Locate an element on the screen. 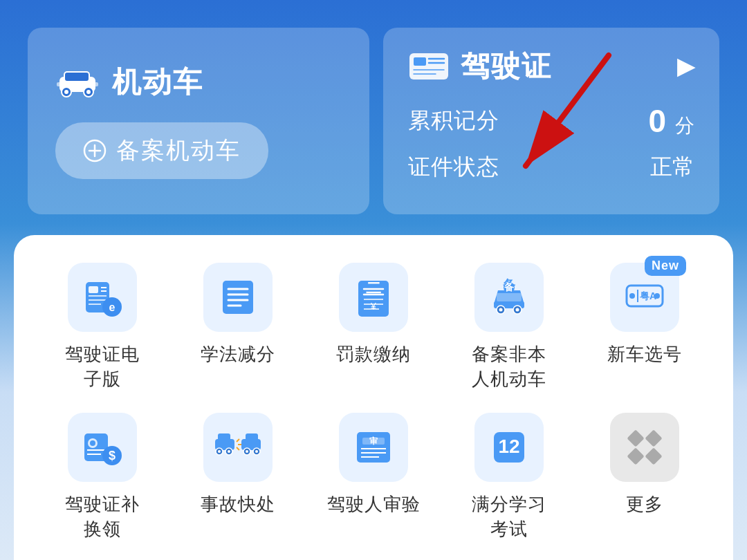  motor-title: 机动车 is located at coordinates (158, 82).